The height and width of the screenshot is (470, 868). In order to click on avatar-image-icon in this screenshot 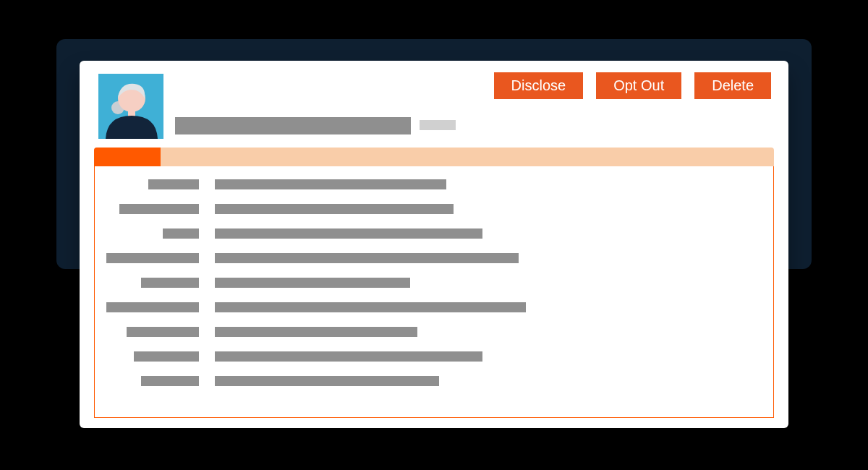, I will do `click(131, 106)`.